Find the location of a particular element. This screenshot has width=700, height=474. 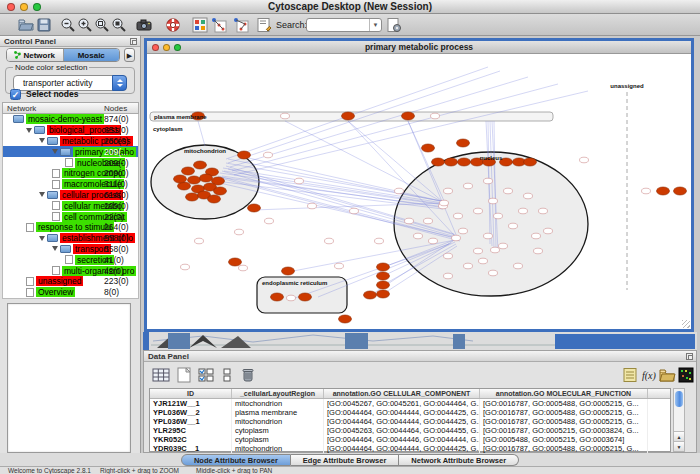

scroll-up-icon: ▲ is located at coordinates (679, 436).